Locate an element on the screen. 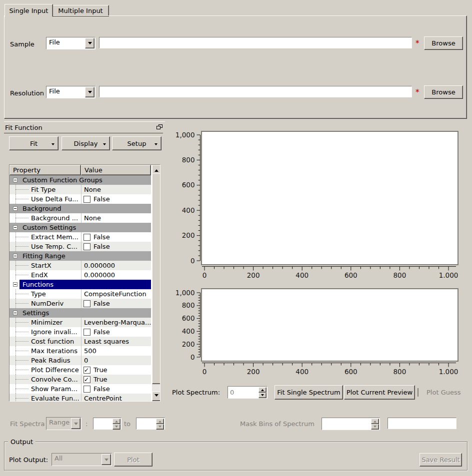  property-group-row: Custom Function Groups is located at coordinates (80, 180).